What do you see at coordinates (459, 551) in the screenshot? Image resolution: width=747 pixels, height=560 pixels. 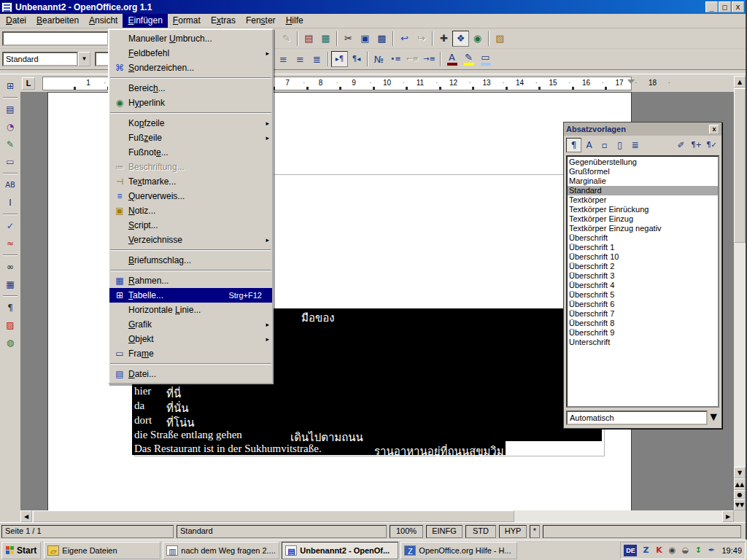 I see `taskbar-button: ZOpenOffice.org Hilfe - H...` at bounding box center [459, 551].